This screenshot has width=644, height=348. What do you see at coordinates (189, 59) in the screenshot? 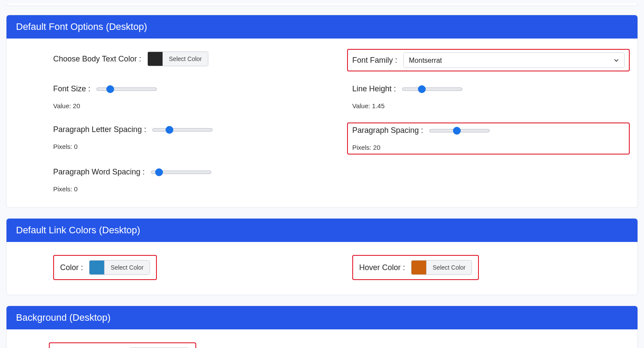
I see `body-text-color-field: Choose Body Text Color : Select Color` at bounding box center [189, 59].